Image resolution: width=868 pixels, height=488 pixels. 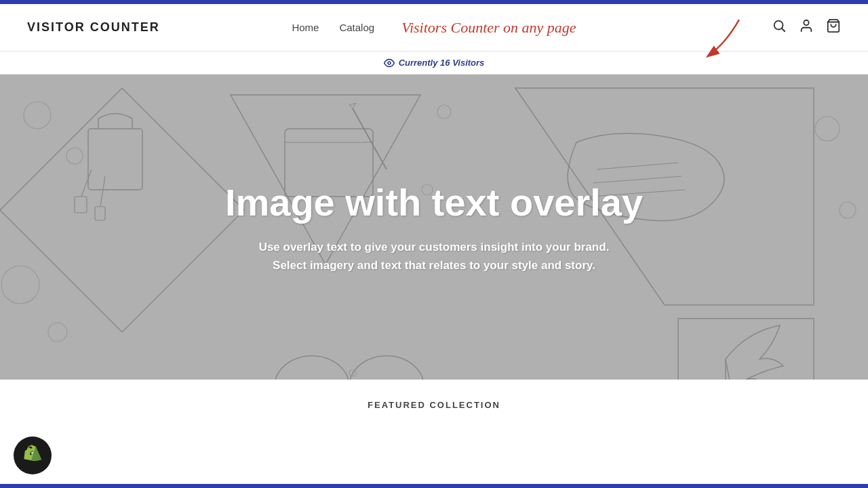 I want to click on featured-collection-label: FEATURED COLLECTION, so click(x=434, y=405).